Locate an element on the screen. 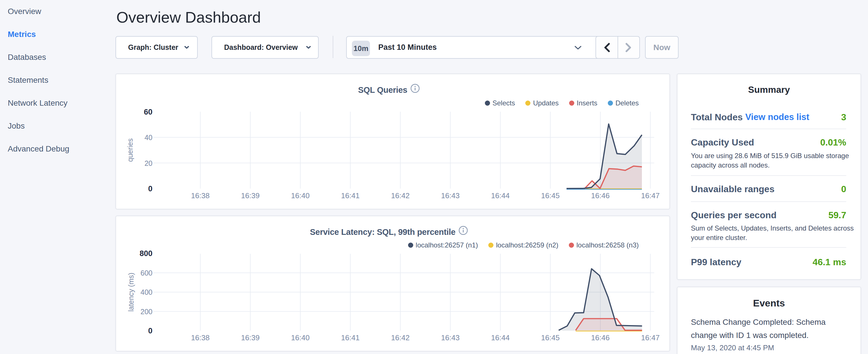 The width and height of the screenshot is (868, 354). svg-text: 800 is located at coordinates (146, 253).